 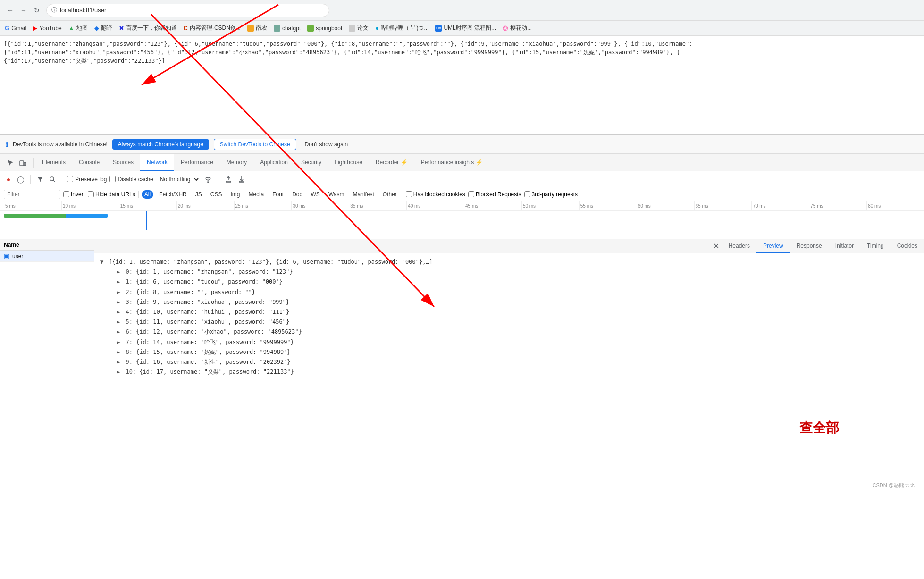 I want to click on filter-type-wasm: Wasm, so click(x=336, y=194).